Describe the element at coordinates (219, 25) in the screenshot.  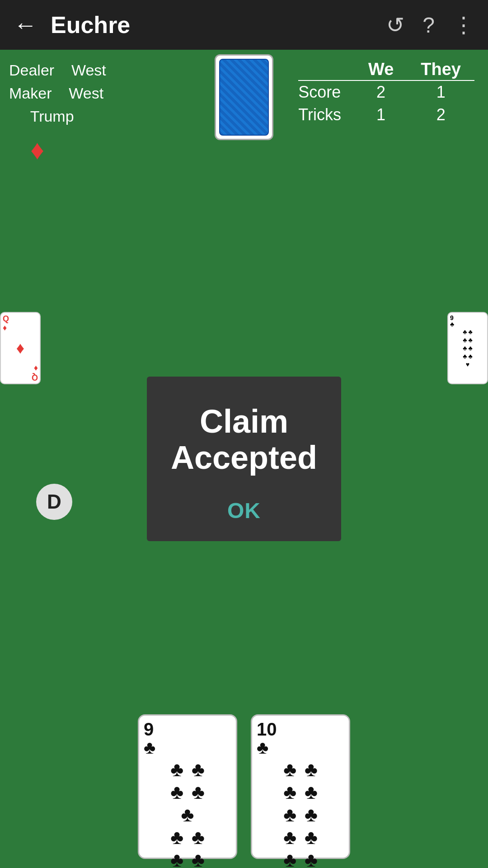
I see `app-title: Euchre` at that location.